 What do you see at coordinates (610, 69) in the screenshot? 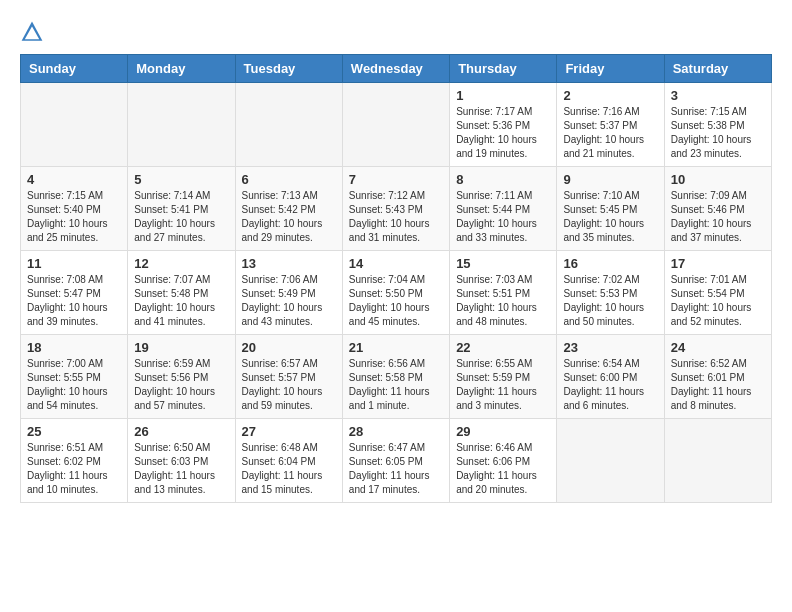
I see `header-friday: Friday` at bounding box center [610, 69].